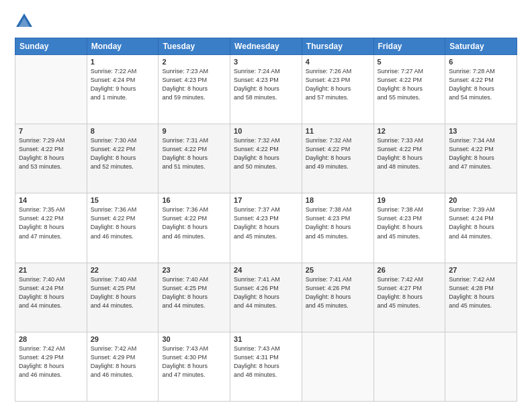 This screenshot has width=532, height=411. What do you see at coordinates (481, 293) in the screenshot?
I see `day-info: Sunrise: 7:42 AM Sunset: 4:28 PM Dayligh…` at bounding box center [481, 293].